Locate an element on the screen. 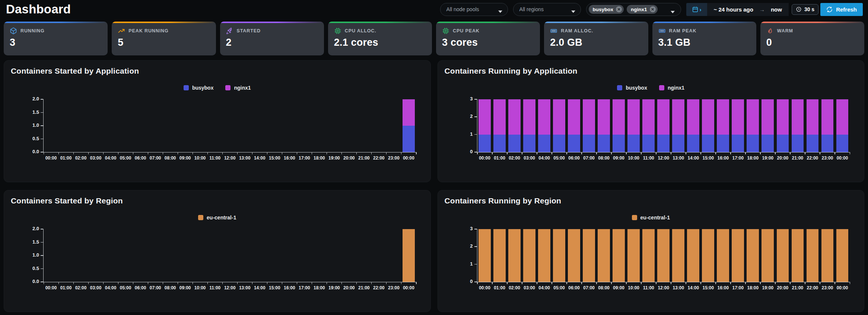 The height and width of the screenshot is (315, 868). node-pools-select: All node pools is located at coordinates (474, 10).